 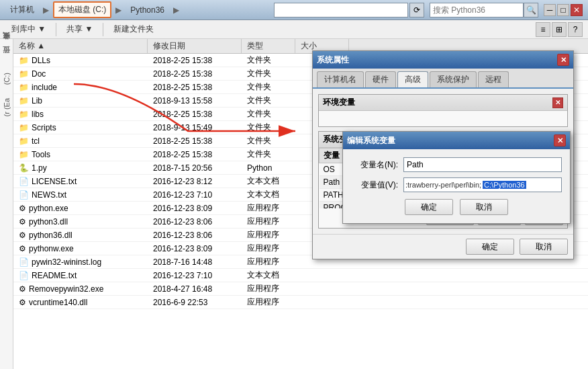 I want to click on file-name-cell: ⚙ vcruntime140.dll, so click(x=81, y=302).